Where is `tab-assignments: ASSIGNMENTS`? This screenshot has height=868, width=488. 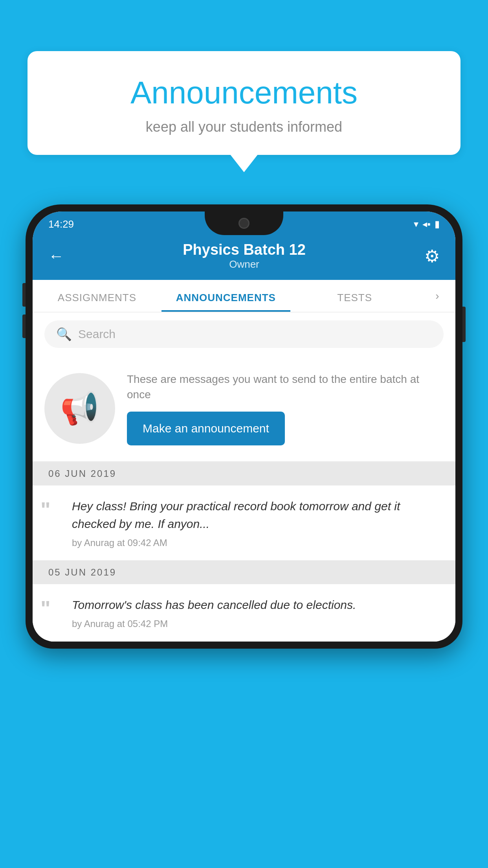
tab-assignments: ASSIGNMENTS is located at coordinates (97, 296).